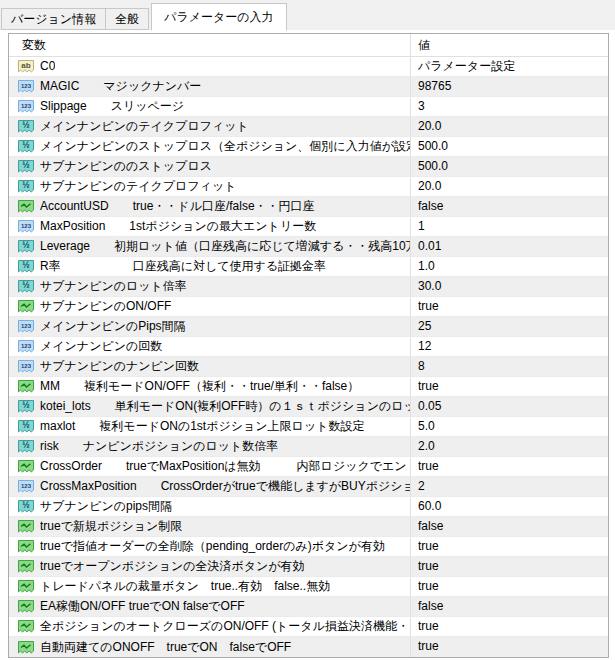  I want to click on table-row: ½maxlot 複利モードONの1stポジション上限ロット数設定5.0, so click(308, 427).